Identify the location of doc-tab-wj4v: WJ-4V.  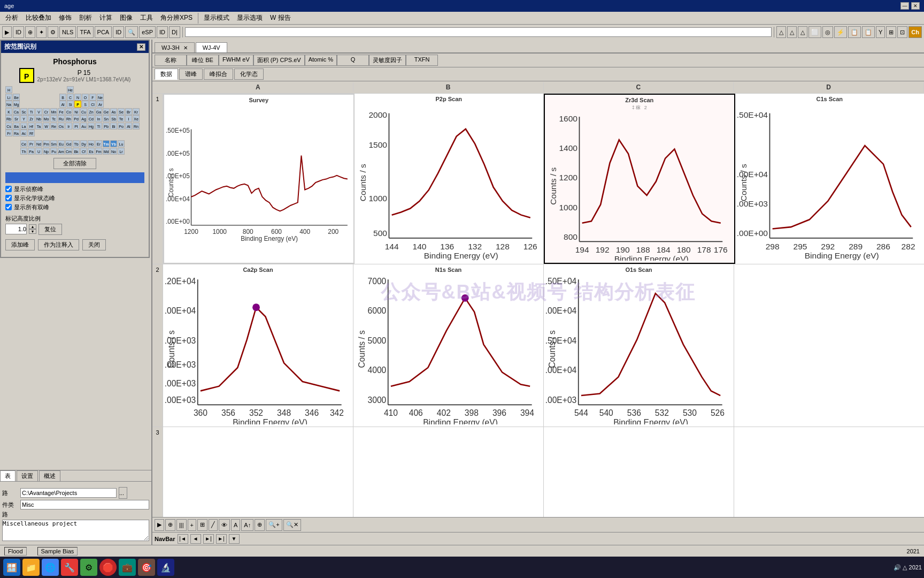
(212, 47).